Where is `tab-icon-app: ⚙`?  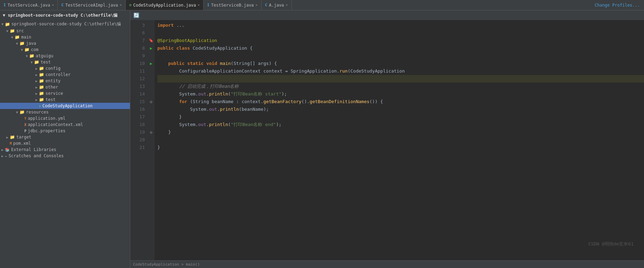 tab-icon-app: ⚙ is located at coordinates (131, 5).